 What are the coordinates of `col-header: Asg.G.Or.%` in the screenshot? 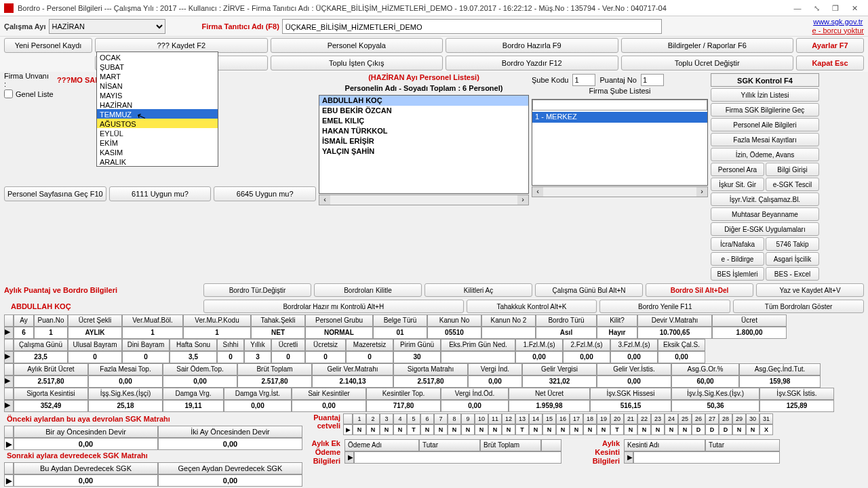 It's located at (705, 369).